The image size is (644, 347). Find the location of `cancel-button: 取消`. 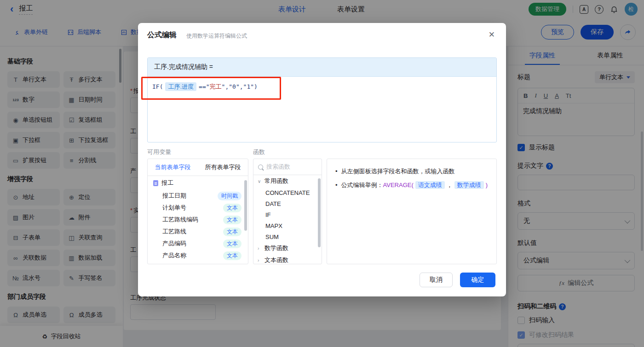

cancel-button: 取消 is located at coordinates (436, 280).